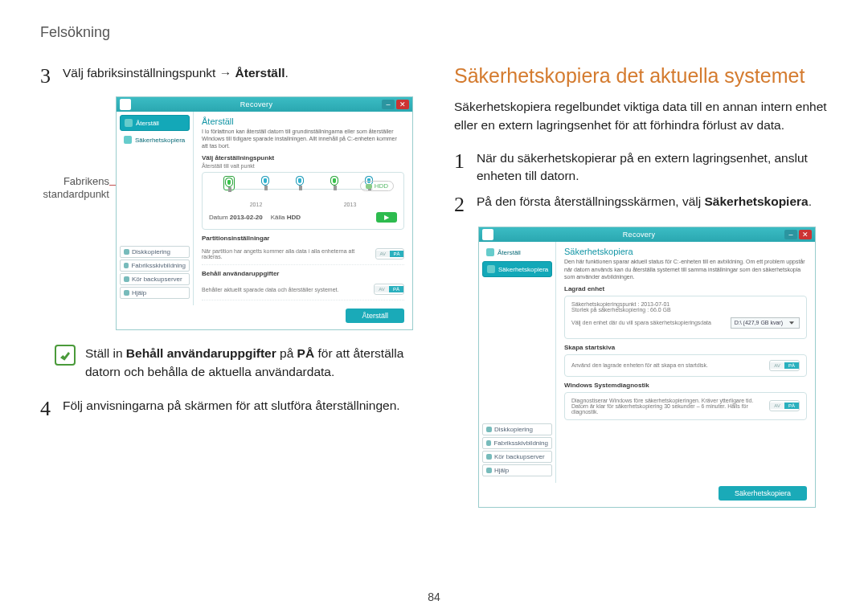 Image resolution: width=868 pixels, height=613 pixels. Describe the element at coordinates (463, 205) in the screenshot. I see `step-number: 2` at that location.